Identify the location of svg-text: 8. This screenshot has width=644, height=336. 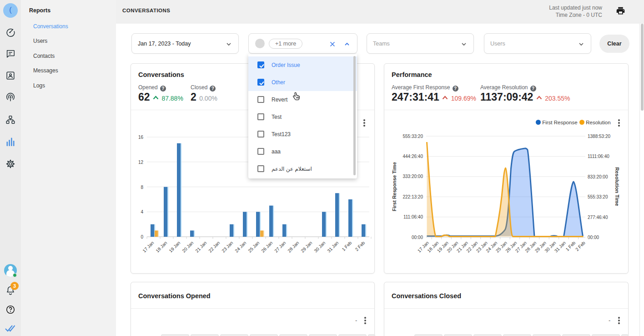
(142, 188).